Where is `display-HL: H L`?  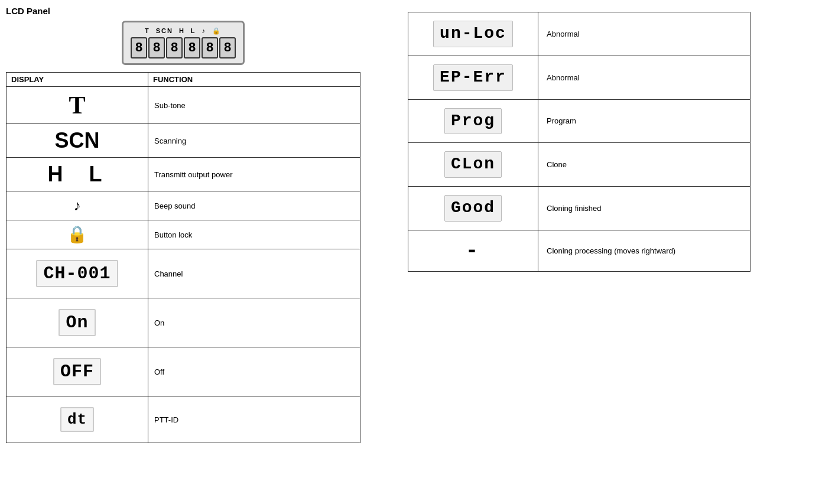
display-HL: H L is located at coordinates (77, 174).